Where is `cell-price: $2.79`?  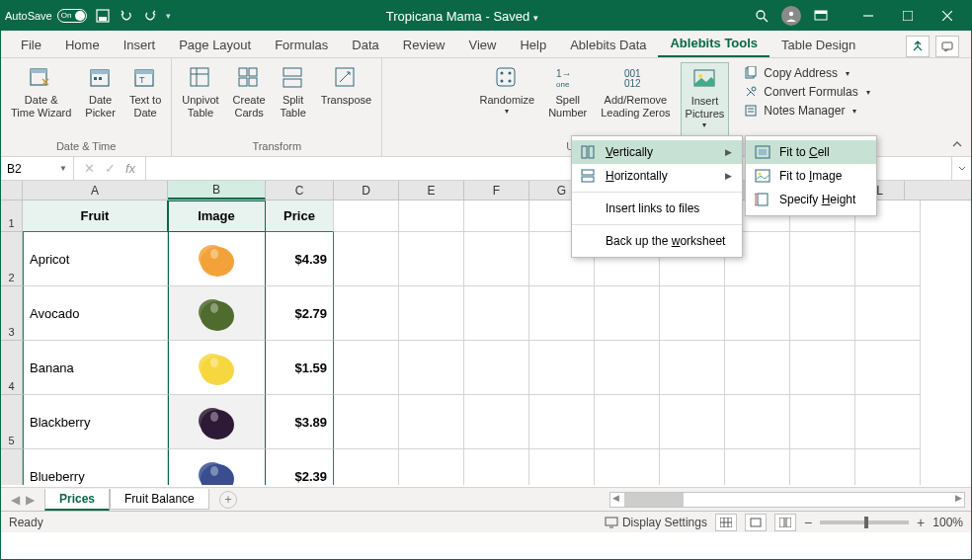
cell-price: $2.79 is located at coordinates (300, 314).